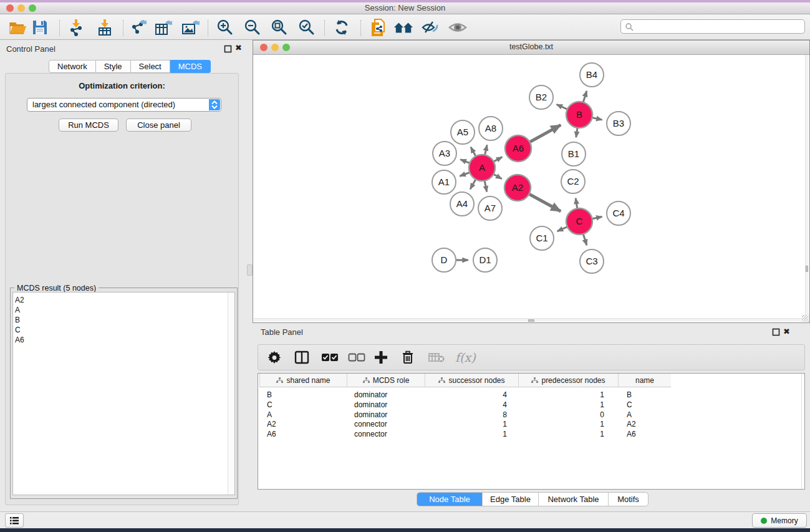  What do you see at coordinates (648, 395) in the screenshot?
I see `cell-name: B` at bounding box center [648, 395].